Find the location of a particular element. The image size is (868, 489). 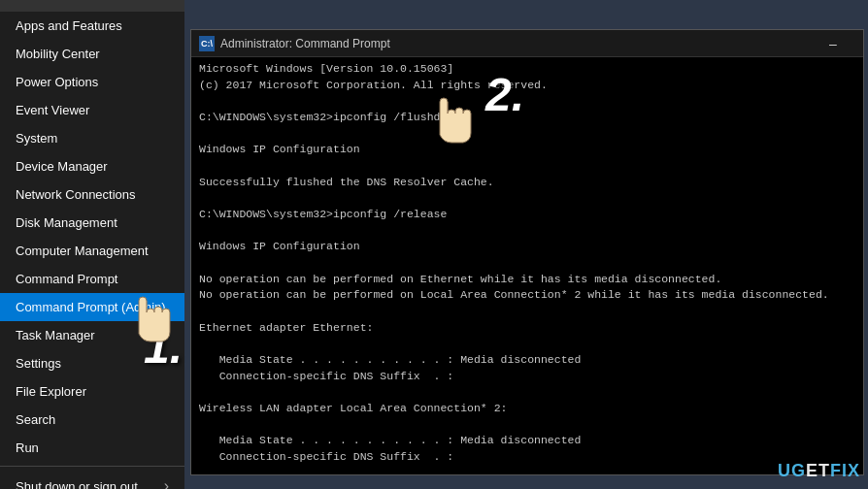

cmd-line: Microsoft Windows [Version 10.0.15063] is located at coordinates (527, 70).